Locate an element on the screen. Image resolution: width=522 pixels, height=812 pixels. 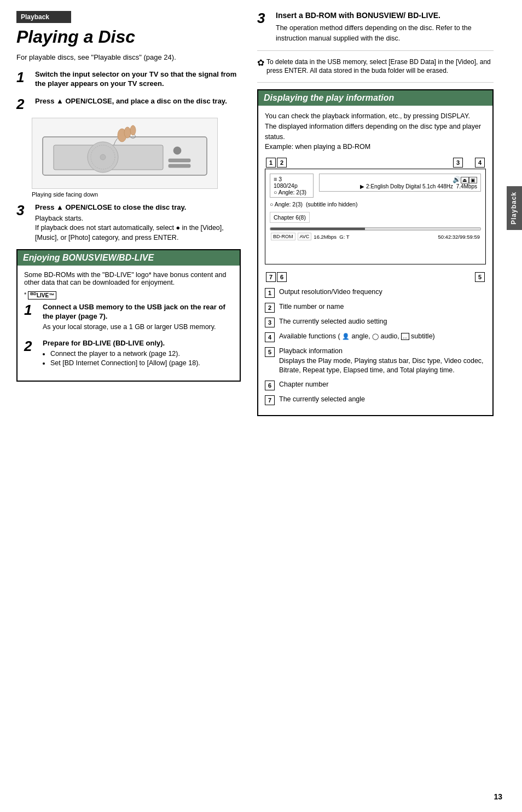
bdlive-footnote: * BDLIVE™ is located at coordinates (129, 295).